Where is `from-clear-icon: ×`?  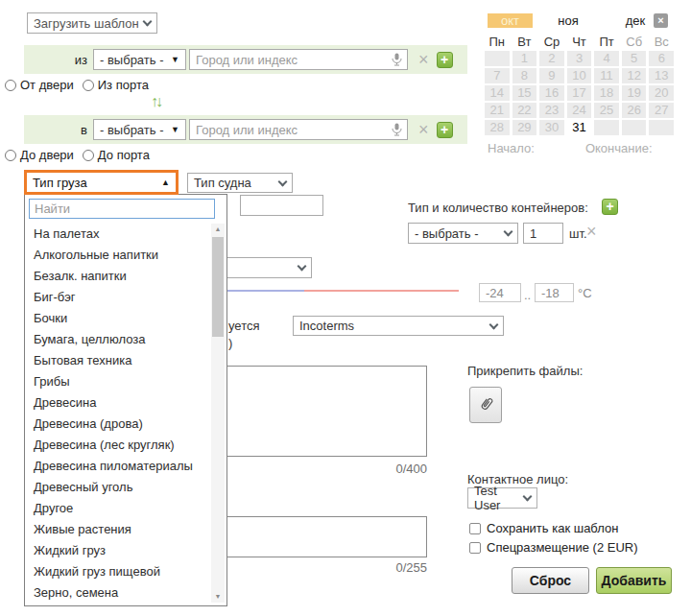
from-clear-icon: × is located at coordinates (424, 59).